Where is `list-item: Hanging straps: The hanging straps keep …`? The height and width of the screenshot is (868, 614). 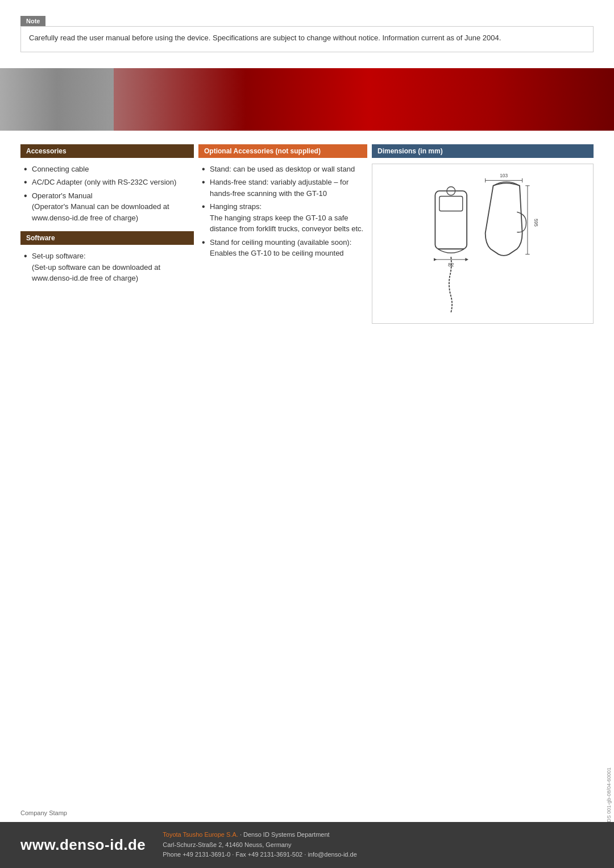
list-item: Hanging straps: The hanging straps keep … is located at coordinates (284, 218).